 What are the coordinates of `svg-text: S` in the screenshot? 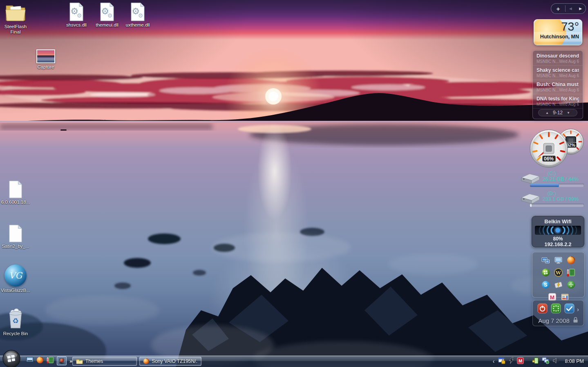 It's located at (546, 285).